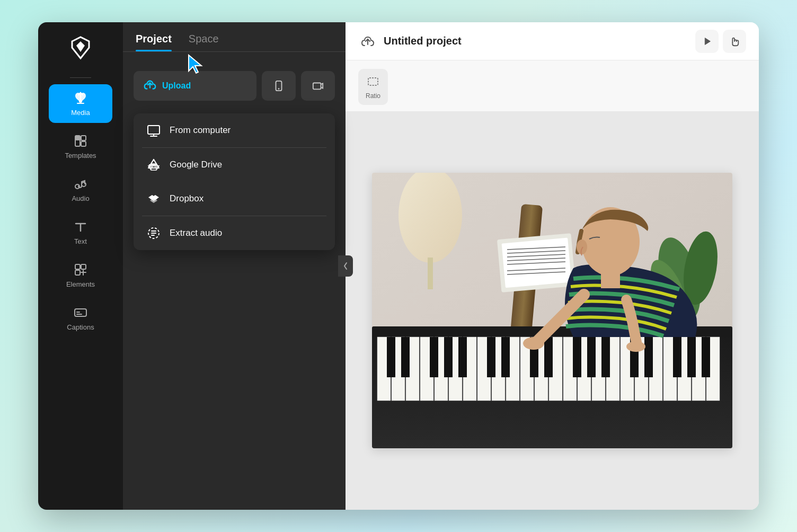 This screenshot has width=797, height=532. Describe the element at coordinates (234, 86) in the screenshot. I see `upload-row: Upload` at that location.